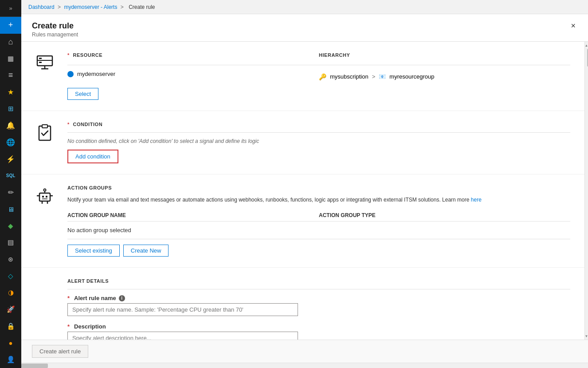  Describe the element at coordinates (11, 259) in the screenshot. I see `network-icon: ⊛` at that location.